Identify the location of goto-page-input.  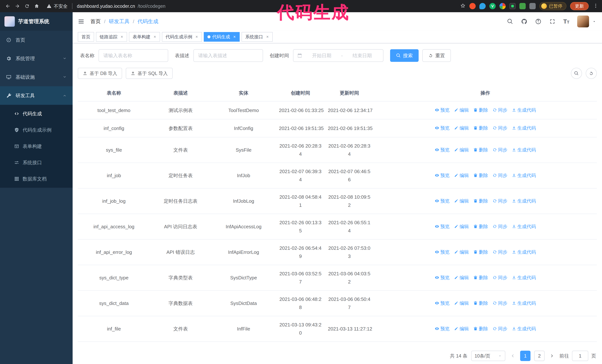
(580, 356).